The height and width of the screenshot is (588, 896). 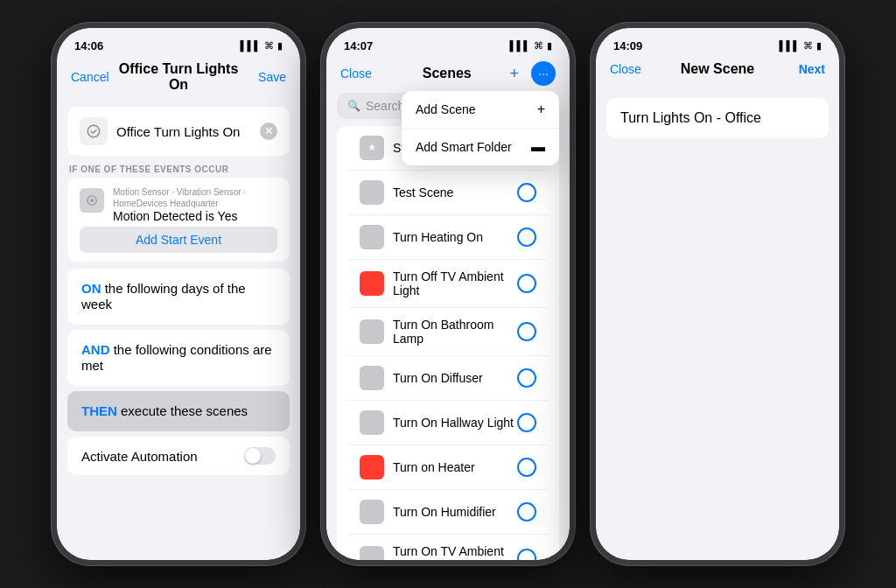 I want to click on scene-select-diffuser, so click(x=527, y=378).